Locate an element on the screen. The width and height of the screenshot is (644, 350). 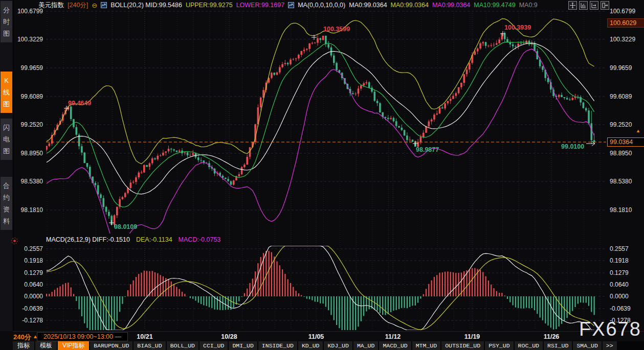
macd-dea-readout: DEA:-0.1134 is located at coordinates (154, 240).